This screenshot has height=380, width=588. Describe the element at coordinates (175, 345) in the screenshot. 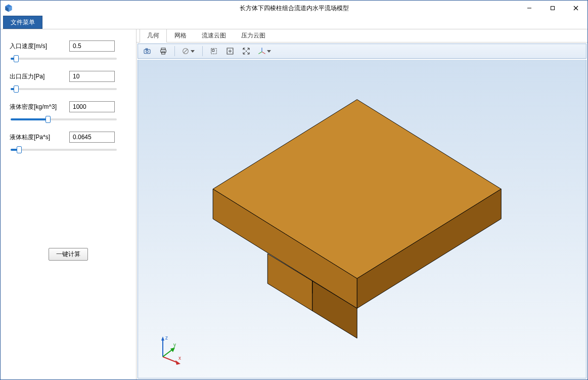

I see `axis-y-label: y` at that location.